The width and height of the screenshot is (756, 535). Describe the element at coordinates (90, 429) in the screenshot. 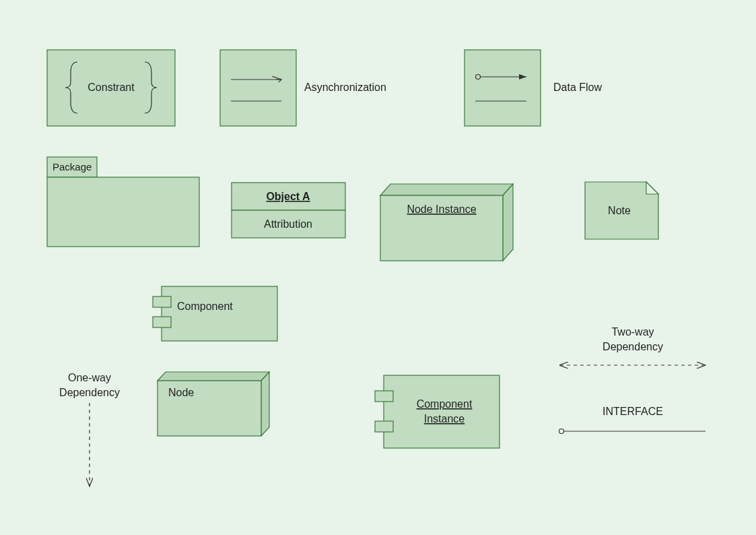

I see `one-way-dependency-symbol: One-way Dependency` at that location.